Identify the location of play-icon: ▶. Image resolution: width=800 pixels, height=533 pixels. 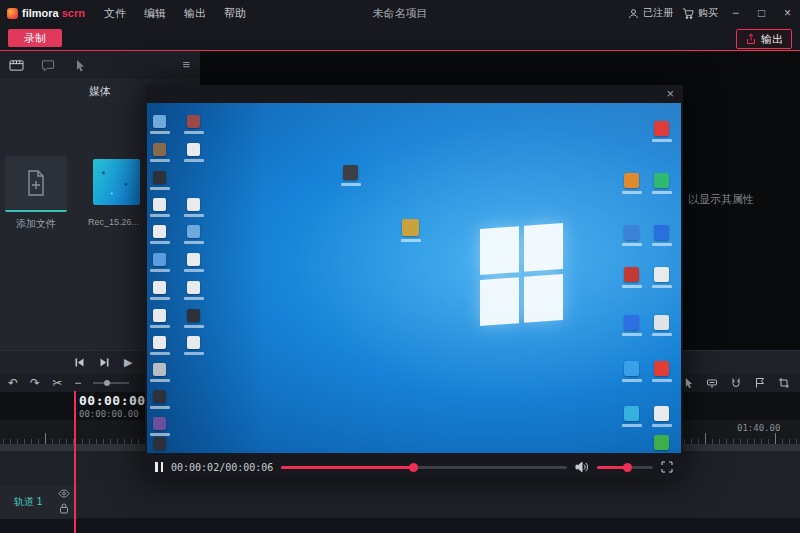
(128, 362).